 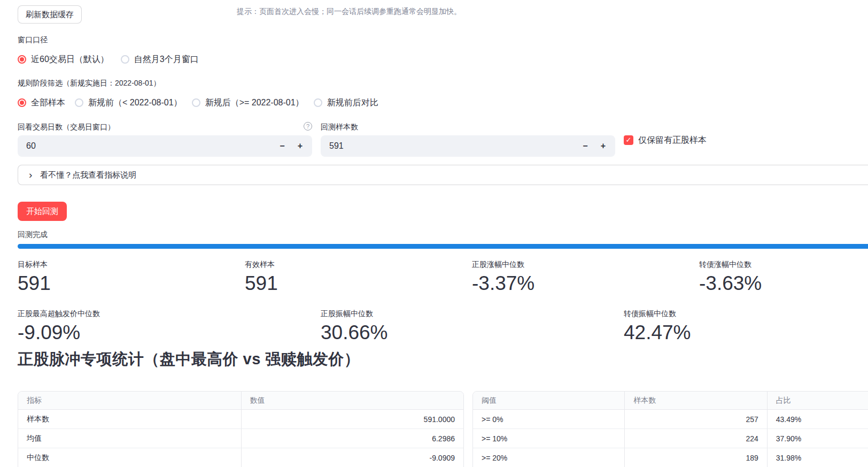 I want to click on metric-value: 42.47%, so click(x=746, y=333).